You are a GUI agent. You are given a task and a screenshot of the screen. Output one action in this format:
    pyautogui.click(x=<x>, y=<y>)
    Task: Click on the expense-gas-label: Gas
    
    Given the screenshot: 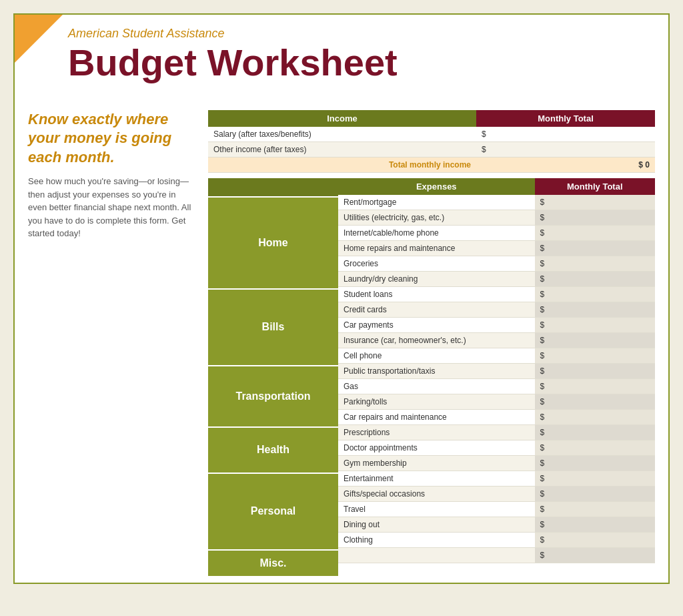 What is the action you would take?
    pyautogui.click(x=436, y=386)
    